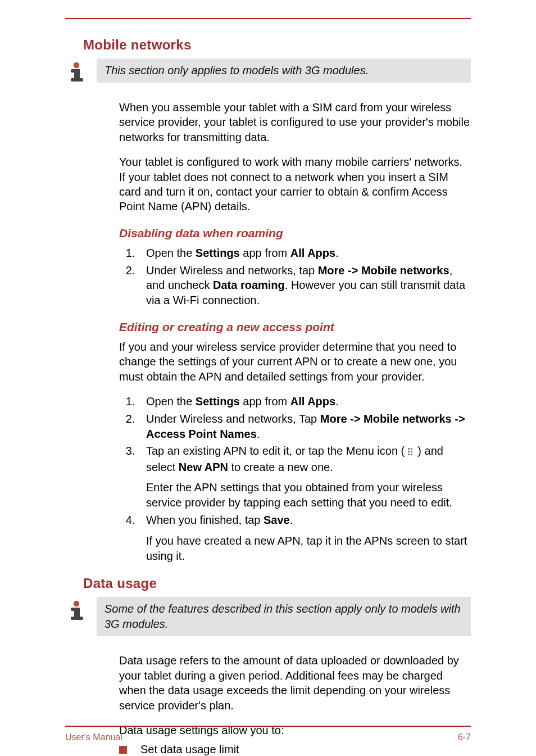 Image resolution: width=536 pixels, height=756 pixels. Describe the element at coordinates (305, 477) in the screenshot. I see `list-item: Tap an existing APN to edit it, or tap t…` at that location.